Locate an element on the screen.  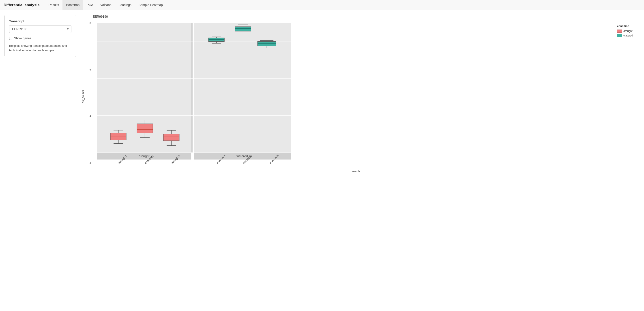
facet-label-drought: drought is located at coordinates (144, 156).